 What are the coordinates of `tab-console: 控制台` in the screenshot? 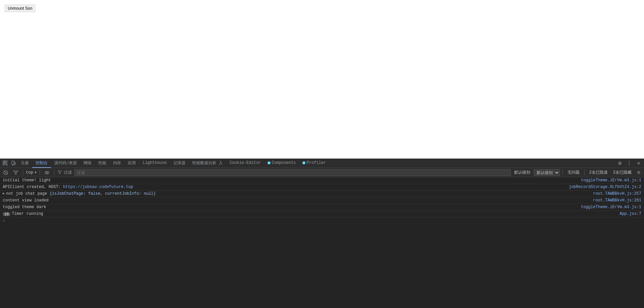 It's located at (42, 163).